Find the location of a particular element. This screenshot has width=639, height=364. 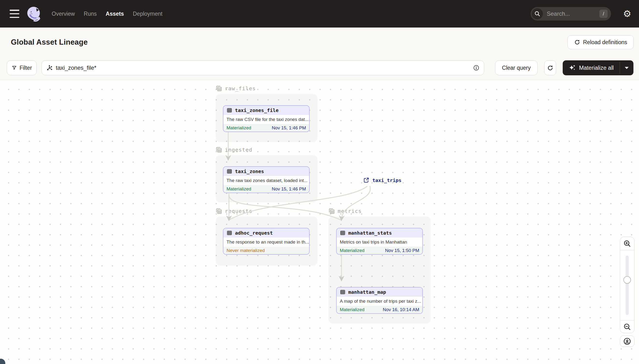

refresh-graph-button is located at coordinates (550, 68).